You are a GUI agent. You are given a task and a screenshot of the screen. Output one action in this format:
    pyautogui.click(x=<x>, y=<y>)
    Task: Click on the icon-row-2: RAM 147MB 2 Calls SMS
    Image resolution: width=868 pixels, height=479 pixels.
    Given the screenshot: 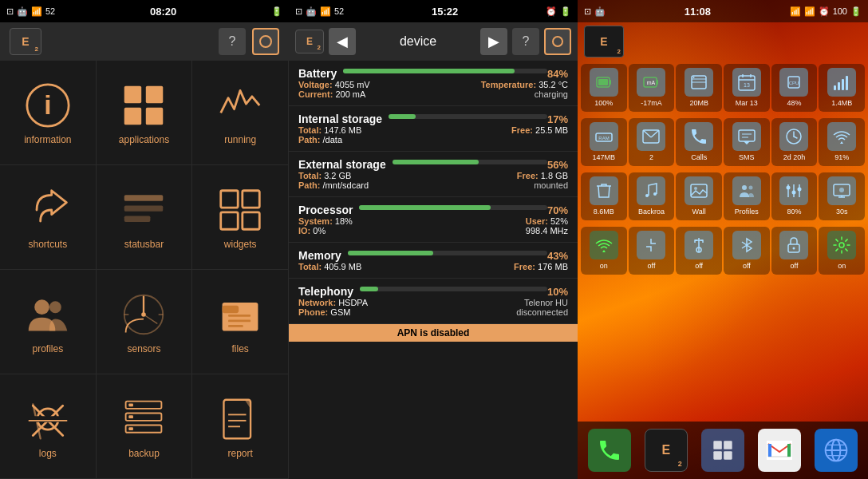 What is the action you would take?
    pyautogui.click(x=723, y=142)
    